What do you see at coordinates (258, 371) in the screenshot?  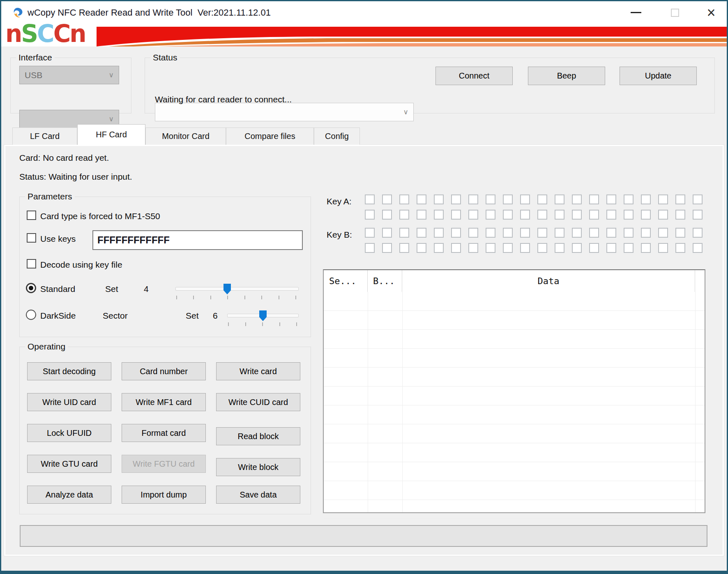 I see `write-card-button: Write card` at bounding box center [258, 371].